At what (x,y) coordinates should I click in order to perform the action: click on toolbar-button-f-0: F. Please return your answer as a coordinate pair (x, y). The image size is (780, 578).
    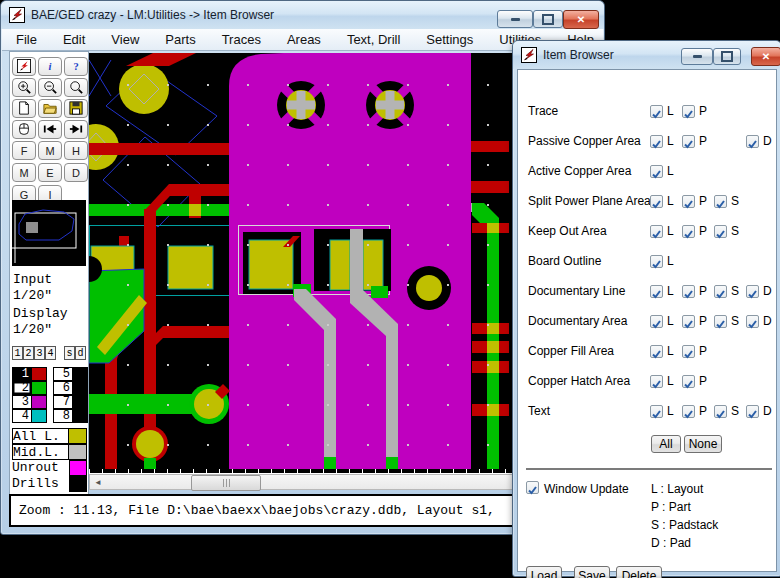
    Looking at the image, I should click on (24, 150).